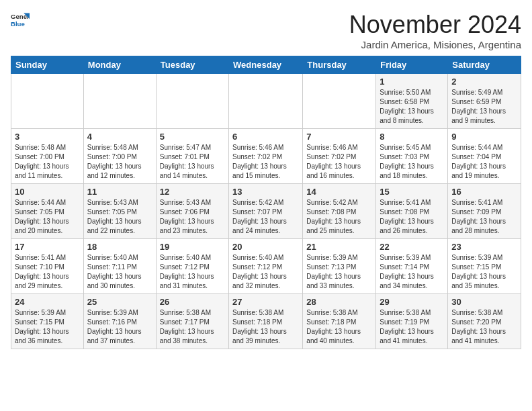 The image size is (532, 411). Describe the element at coordinates (435, 44) in the screenshot. I see `location-subtitle: Jardin America, Misiones, Argentina` at that location.